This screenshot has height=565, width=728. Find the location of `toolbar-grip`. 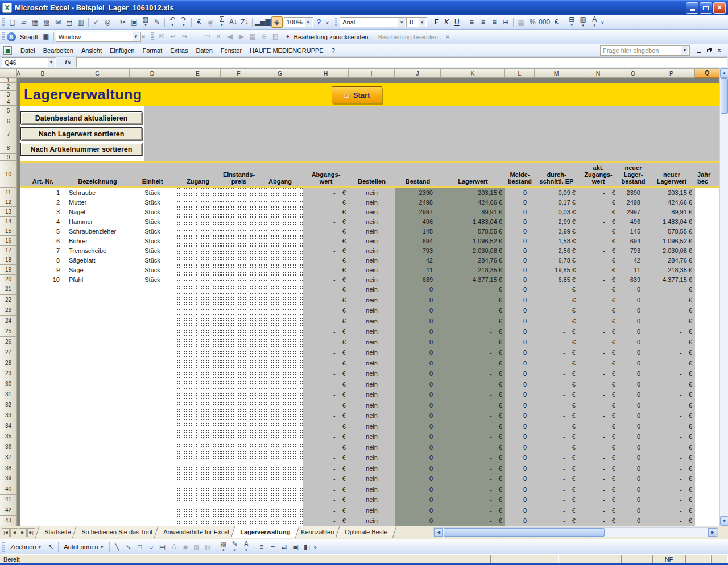

toolbar-grip is located at coordinates (3, 23).